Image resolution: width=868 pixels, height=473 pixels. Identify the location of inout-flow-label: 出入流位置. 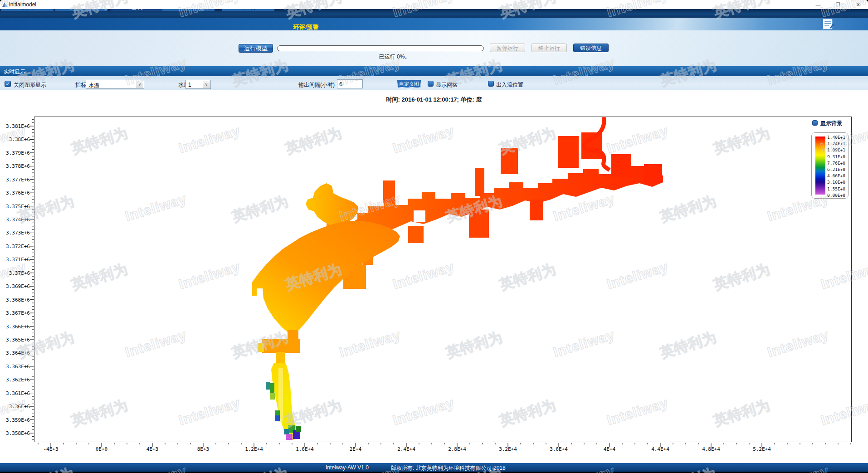
(510, 85).